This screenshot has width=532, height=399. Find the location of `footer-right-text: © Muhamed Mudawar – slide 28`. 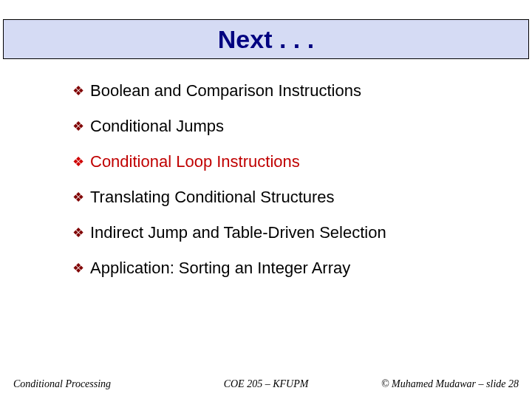

footer-right-text: © Muhamed Mudawar – slide 28 is located at coordinates (434, 384).